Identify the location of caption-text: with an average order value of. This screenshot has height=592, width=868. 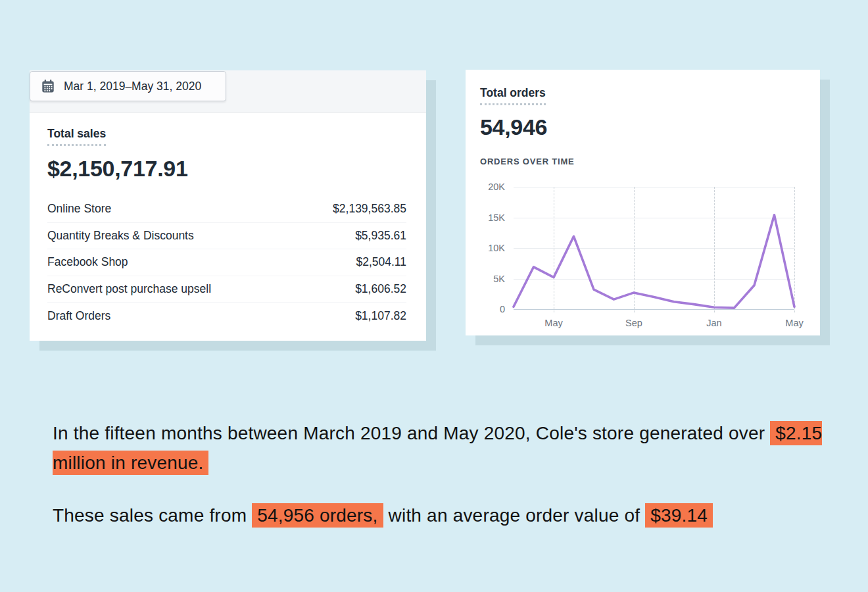
(514, 516).